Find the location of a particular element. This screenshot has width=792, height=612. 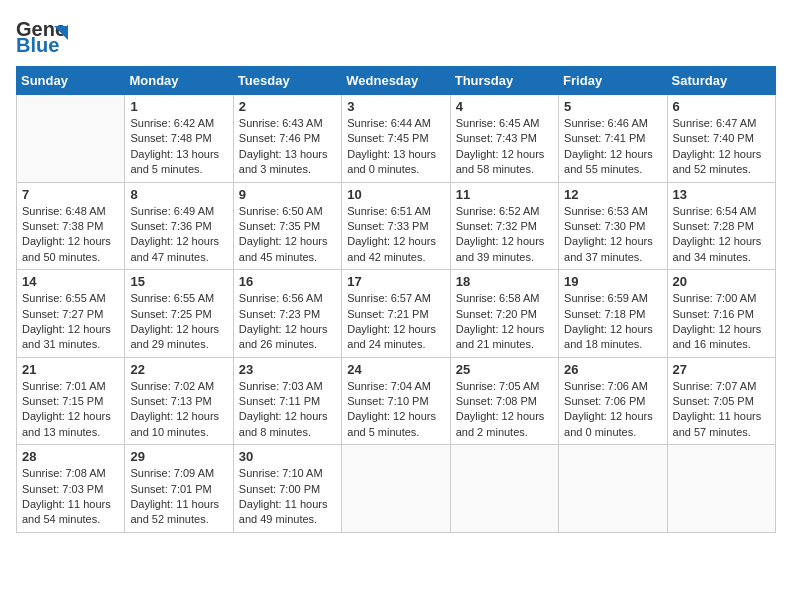

day-info: Sunrise: 6:59 AM Sunset: 7:18 PM Dayligh… is located at coordinates (612, 322).